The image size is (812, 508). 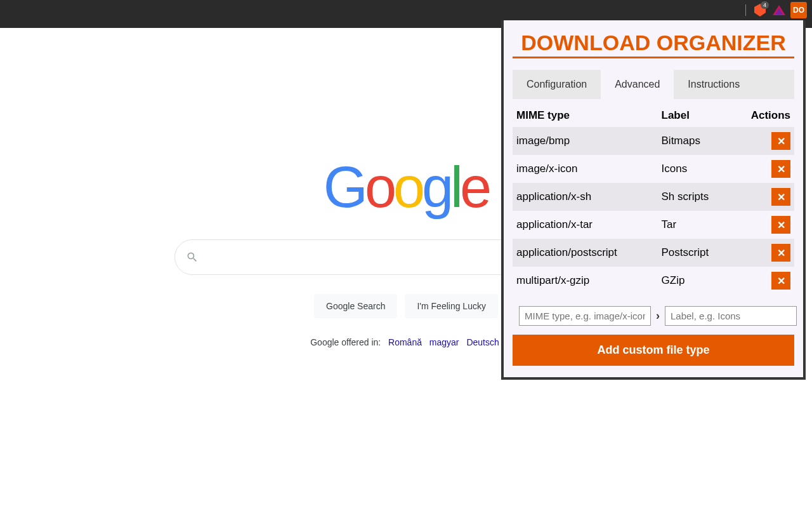 I want to click on mime-input, so click(x=585, y=316).